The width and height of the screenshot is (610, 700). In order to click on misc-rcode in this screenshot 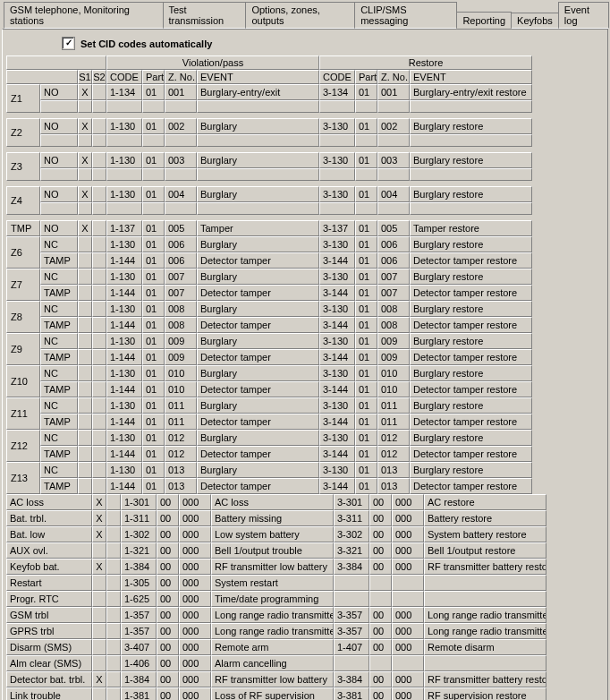, I will do `click(352, 583)`.